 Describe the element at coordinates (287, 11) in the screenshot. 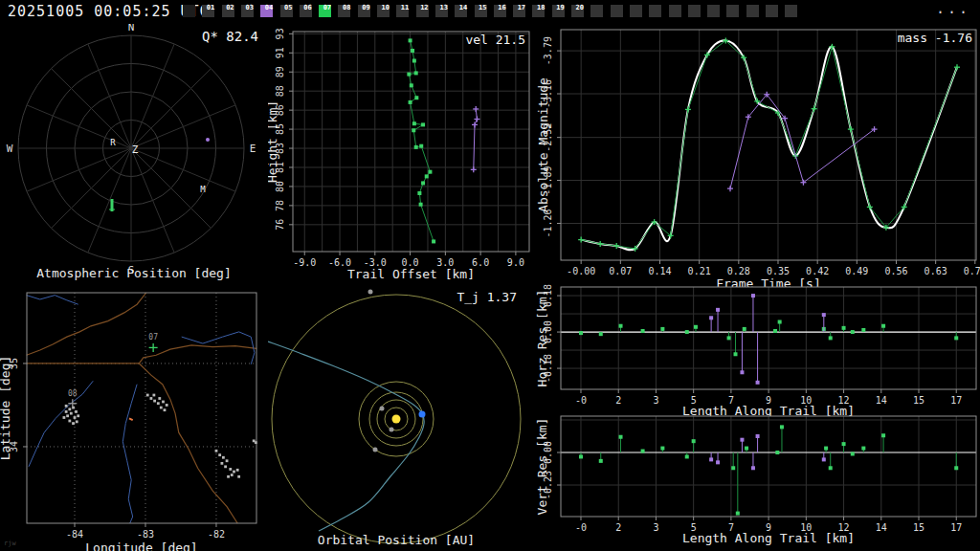

I see `event-box-05: 05` at that location.